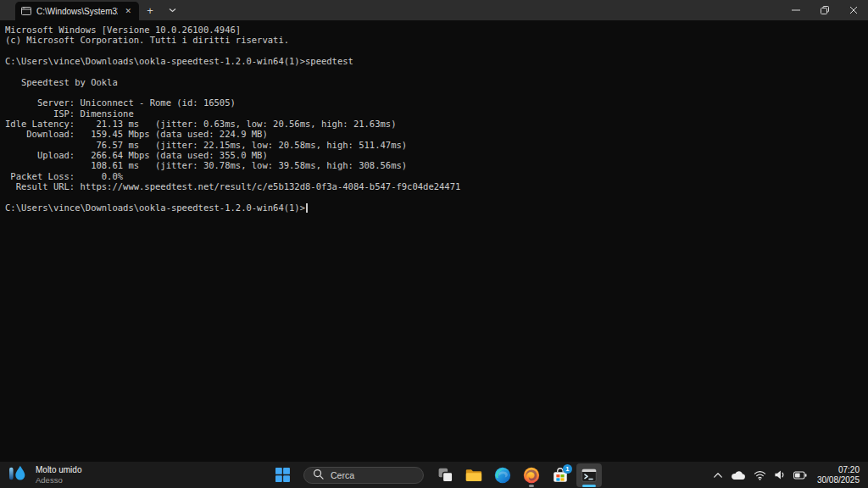  Describe the element at coordinates (738, 475) in the screenshot. I see `onedrive-tray-button` at that location.